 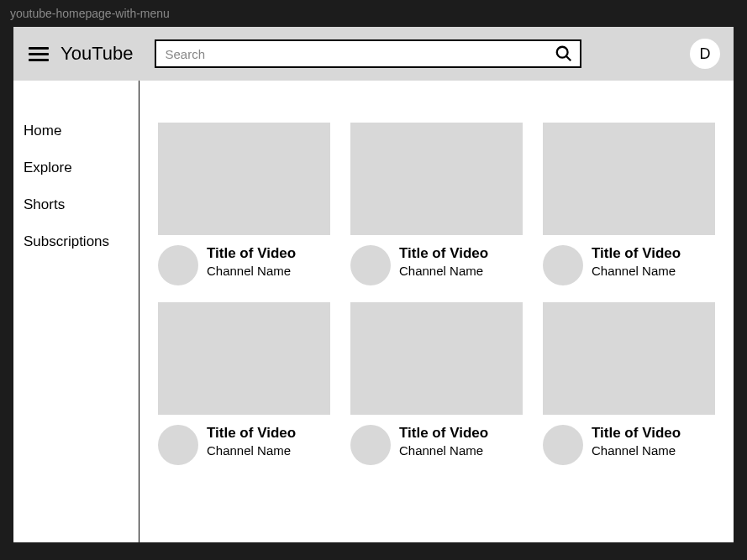 What do you see at coordinates (81, 242) in the screenshot?
I see `sidebar-item-subscriptions: Subscriptions` at bounding box center [81, 242].